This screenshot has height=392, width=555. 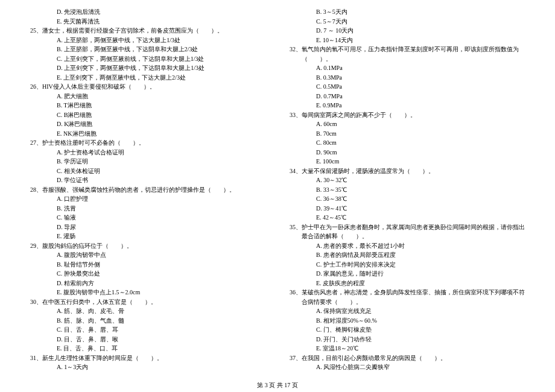 What do you see at coordinates (148, 236) in the screenshot?
I see `option-line: E. 灌肠` at bounding box center [148, 236].